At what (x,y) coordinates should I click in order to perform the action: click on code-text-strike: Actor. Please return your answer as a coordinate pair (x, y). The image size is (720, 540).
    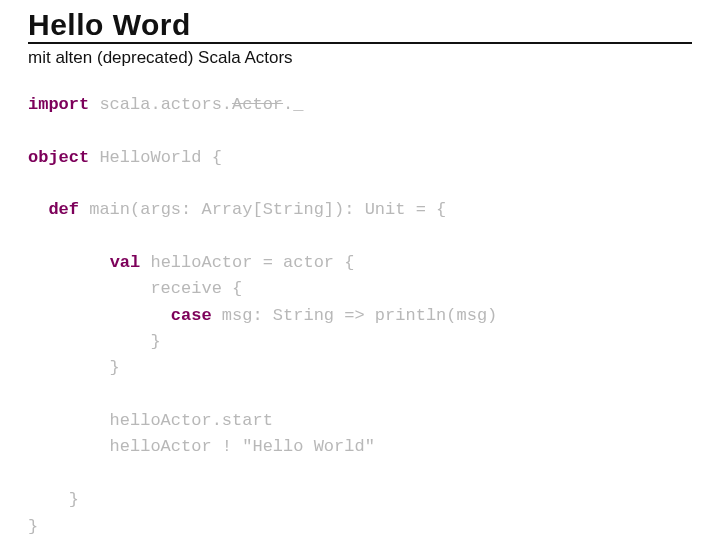
    Looking at the image, I should click on (258, 104).